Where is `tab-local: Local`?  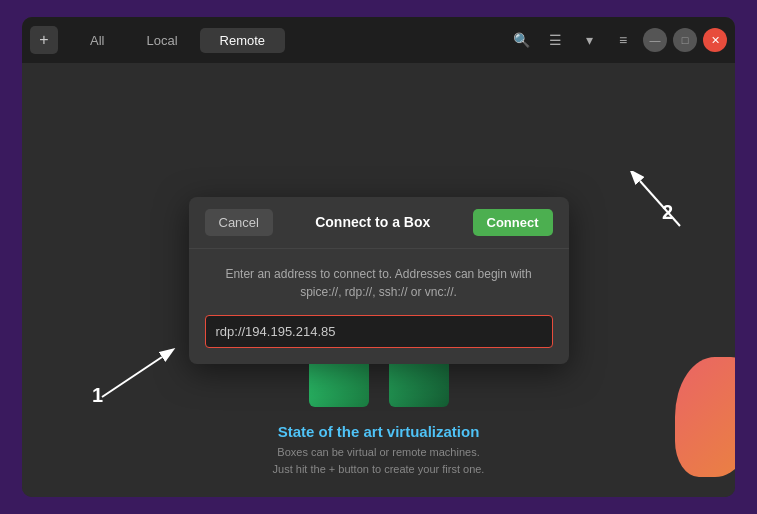 tab-local: Local is located at coordinates (162, 40).